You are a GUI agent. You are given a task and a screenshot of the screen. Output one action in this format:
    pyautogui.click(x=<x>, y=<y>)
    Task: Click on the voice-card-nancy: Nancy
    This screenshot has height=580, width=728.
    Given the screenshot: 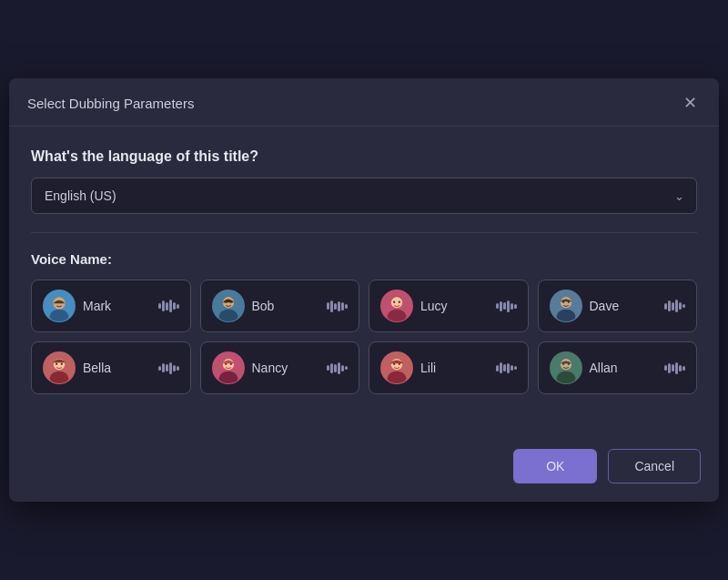 What is the action you would take?
    pyautogui.click(x=280, y=368)
    